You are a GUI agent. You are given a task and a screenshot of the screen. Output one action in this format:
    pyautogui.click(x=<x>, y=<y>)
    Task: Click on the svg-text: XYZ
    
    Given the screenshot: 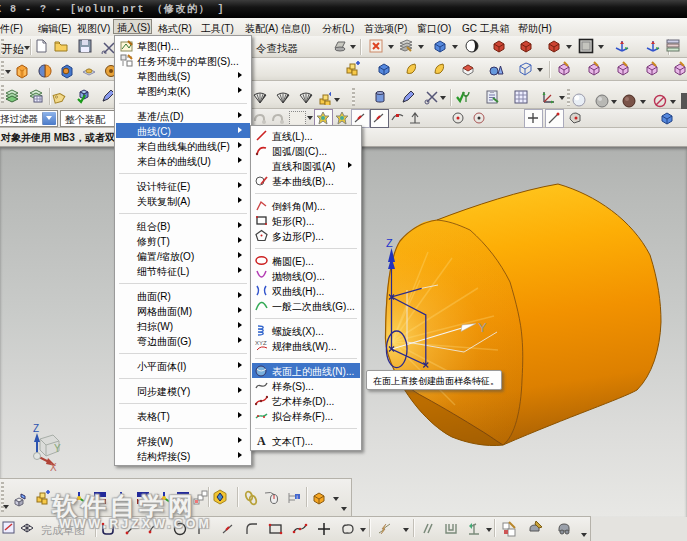 What is the action you would take?
    pyautogui.click(x=261, y=343)
    